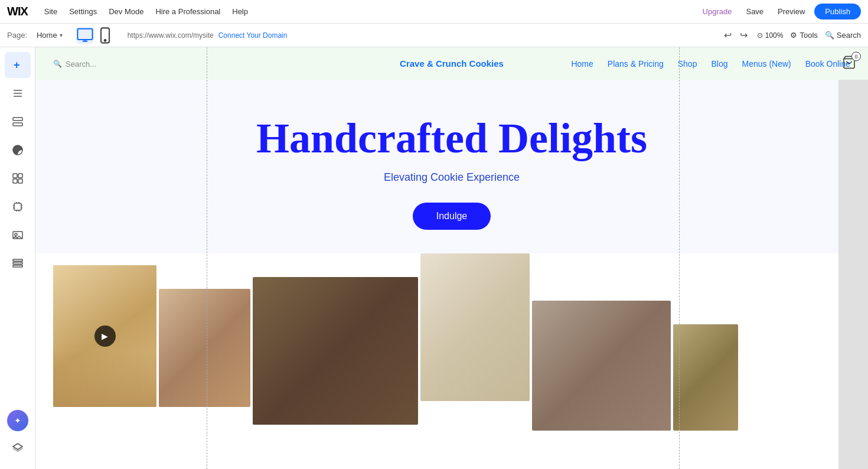 The height and width of the screenshot is (469, 868). Describe the element at coordinates (601, 366) in the screenshot. I see `photo-bowl` at that location.